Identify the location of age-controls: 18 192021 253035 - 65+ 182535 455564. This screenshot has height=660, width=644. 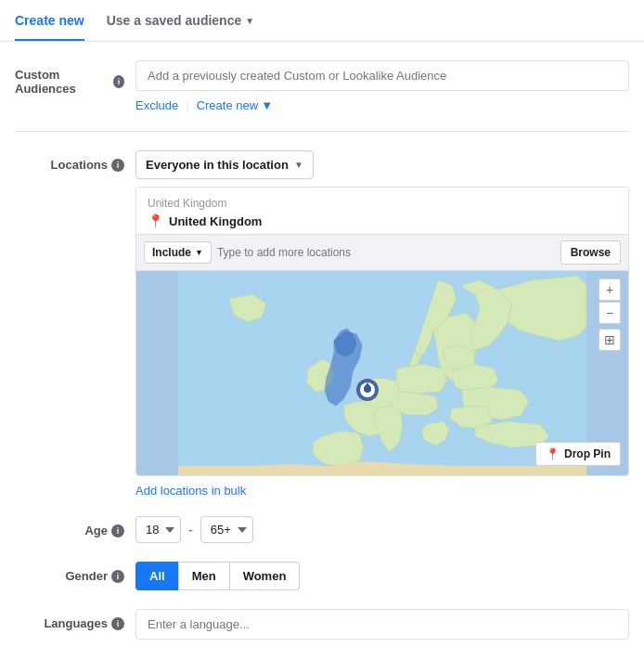
(382, 529).